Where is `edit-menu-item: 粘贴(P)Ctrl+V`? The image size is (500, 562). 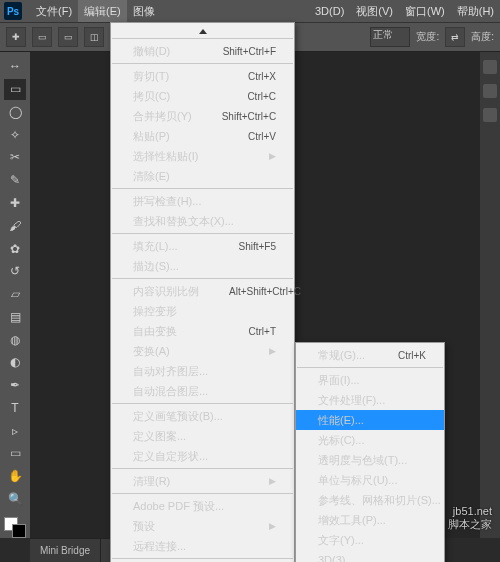 edit-menu-item: 粘贴(P)Ctrl+V is located at coordinates (202, 136).